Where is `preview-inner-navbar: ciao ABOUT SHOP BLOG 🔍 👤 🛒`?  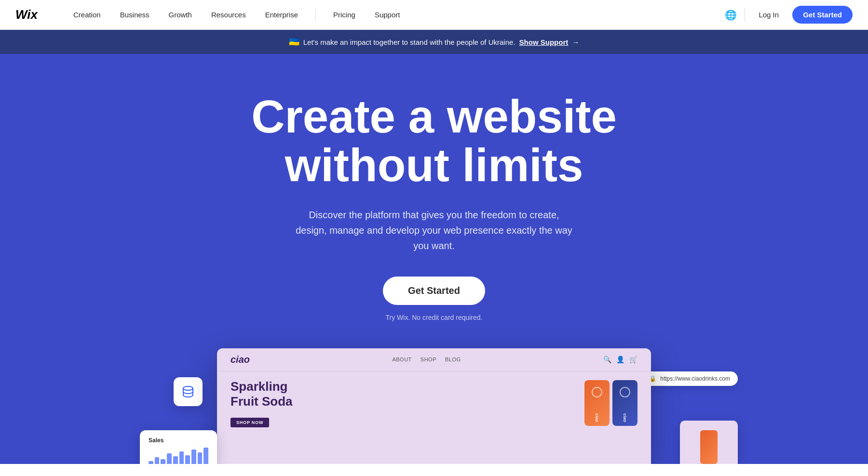 preview-inner-navbar: ciao ABOUT SHOP BLOG 🔍 👤 🛒 is located at coordinates (434, 360).